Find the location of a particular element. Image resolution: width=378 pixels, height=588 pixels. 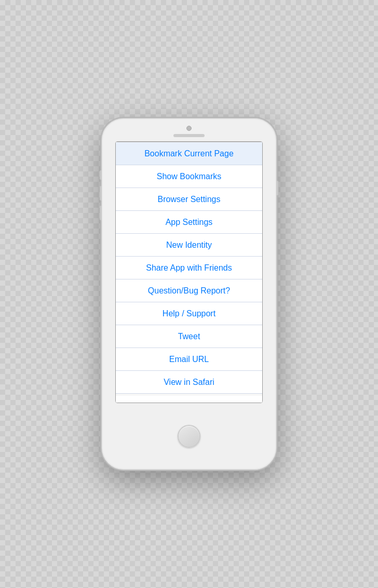

menu-item-browser-settings: Browser Settings is located at coordinates (189, 199).